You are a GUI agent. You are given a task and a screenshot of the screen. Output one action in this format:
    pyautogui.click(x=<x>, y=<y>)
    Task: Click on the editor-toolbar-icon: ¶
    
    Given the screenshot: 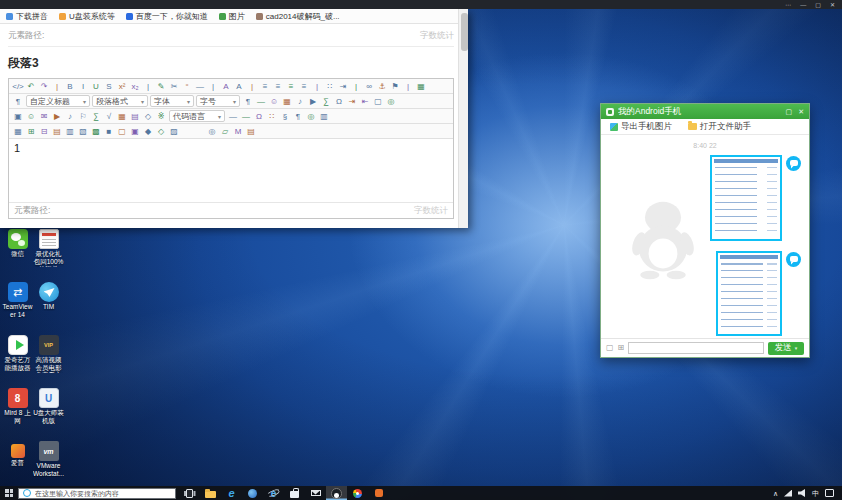 What is the action you would take?
    pyautogui.click(x=298, y=116)
    